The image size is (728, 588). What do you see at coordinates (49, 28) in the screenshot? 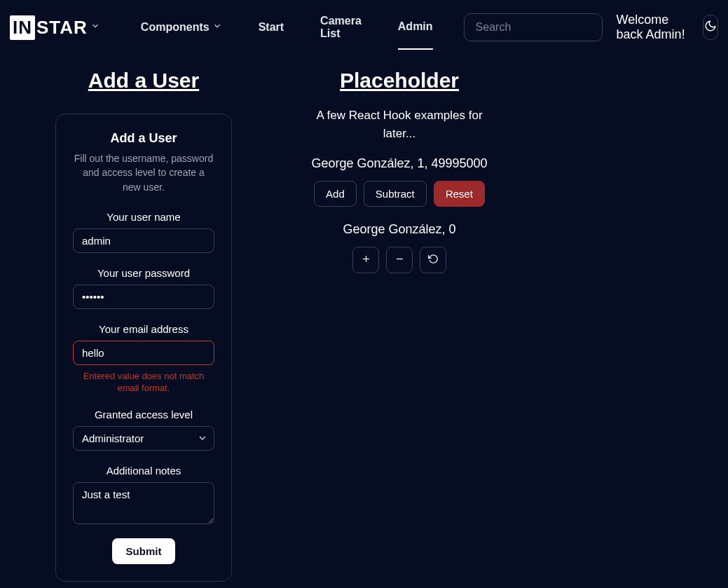
I see `brand-logo: IN STAR` at bounding box center [49, 28].